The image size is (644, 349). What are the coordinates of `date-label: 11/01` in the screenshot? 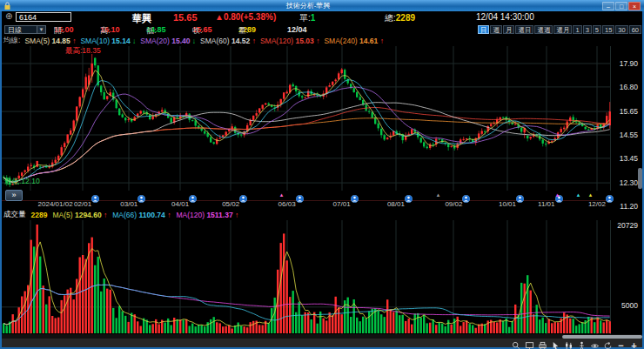 It's located at (547, 204).